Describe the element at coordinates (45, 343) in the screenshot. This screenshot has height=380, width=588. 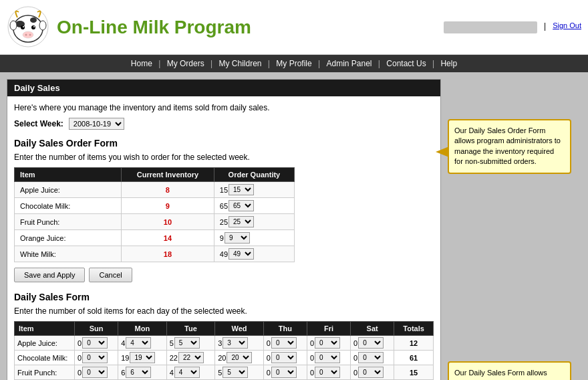
I see `sales-item-name: Apple Juice:` at that location.